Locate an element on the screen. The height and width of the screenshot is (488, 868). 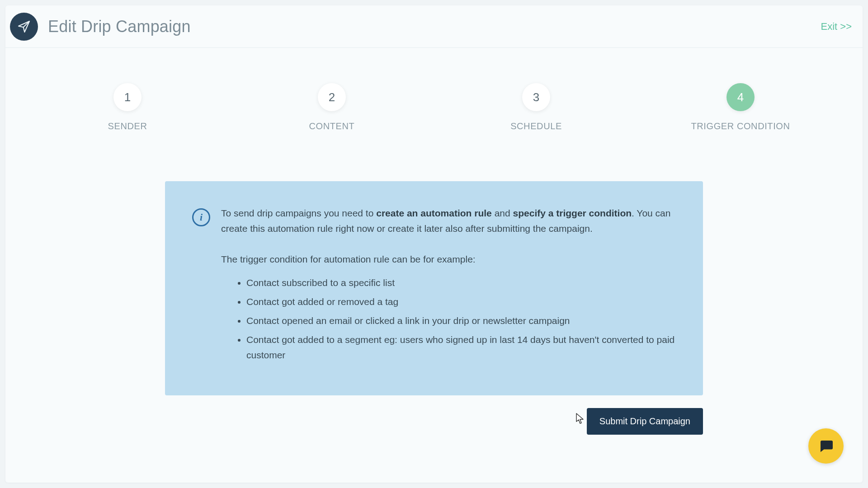
actions-row: Submit Drip Campaign is located at coordinates (434, 421).